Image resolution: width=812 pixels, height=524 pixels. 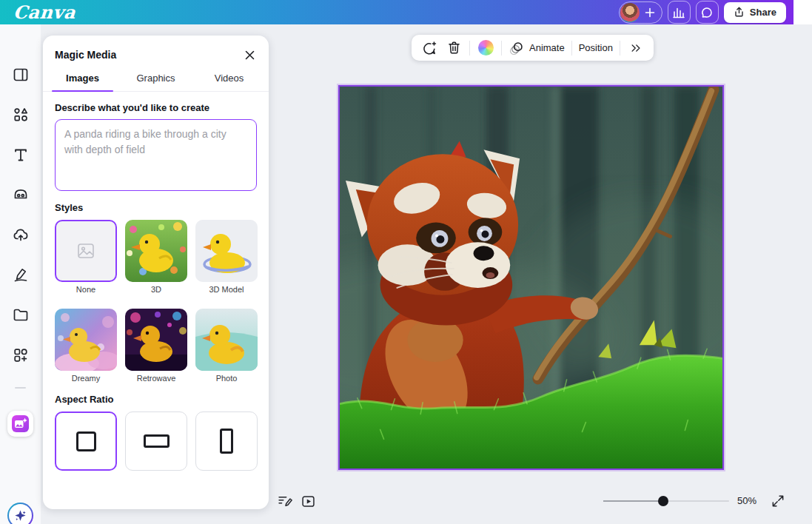 What do you see at coordinates (778, 501) in the screenshot?
I see `expand-arrows-icon` at bounding box center [778, 501].